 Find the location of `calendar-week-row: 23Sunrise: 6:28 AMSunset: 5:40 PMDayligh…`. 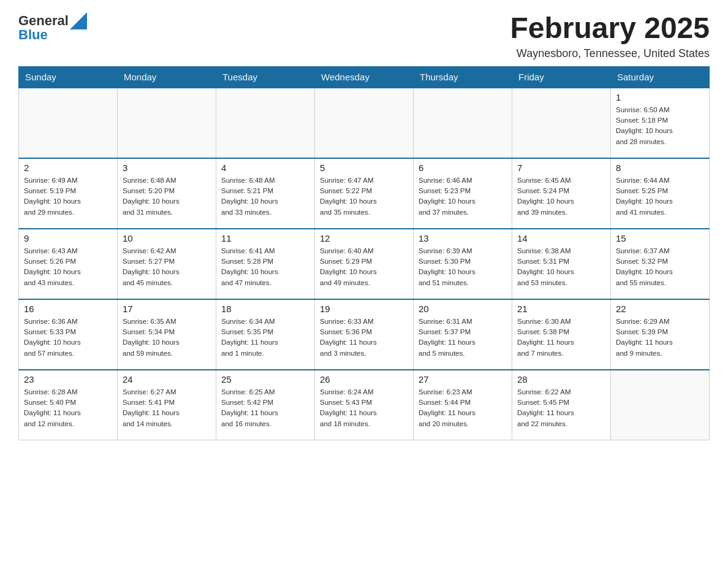

calendar-week-row: 23Sunrise: 6:28 AMSunset: 5:40 PMDayligh… is located at coordinates (364, 405).